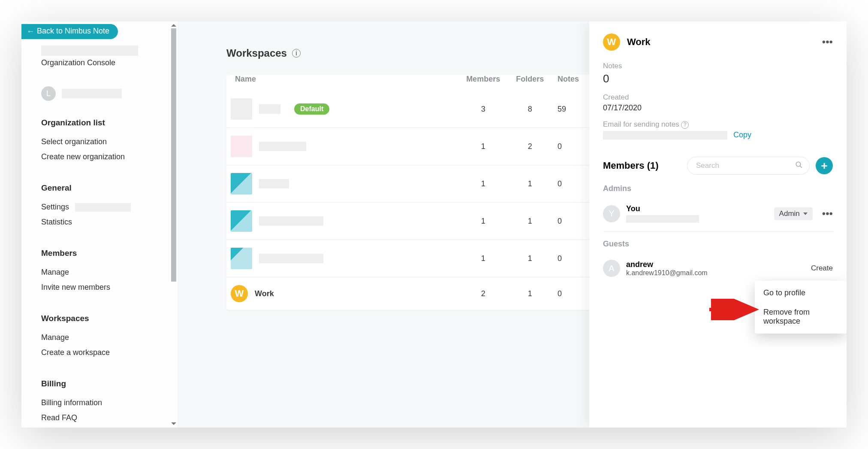 The height and width of the screenshot is (449, 868). I want to click on scroll-thumb, so click(174, 155).